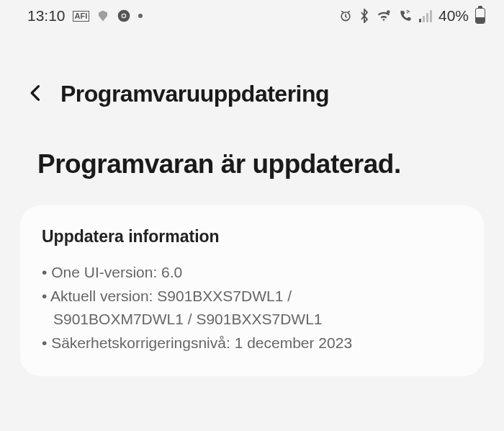 The image size is (504, 431). I want to click on chrome-icon, so click(124, 16).